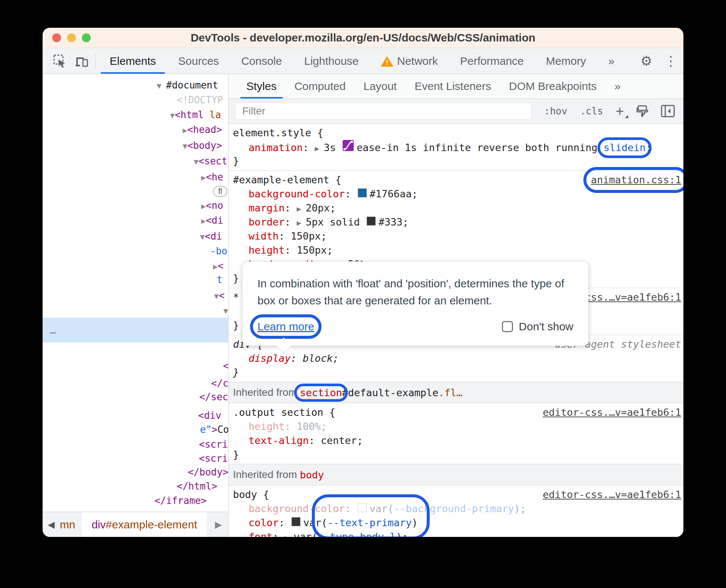  I want to click on css-line: .output section {editor-css.…v=ae1feb6:1, so click(456, 412).